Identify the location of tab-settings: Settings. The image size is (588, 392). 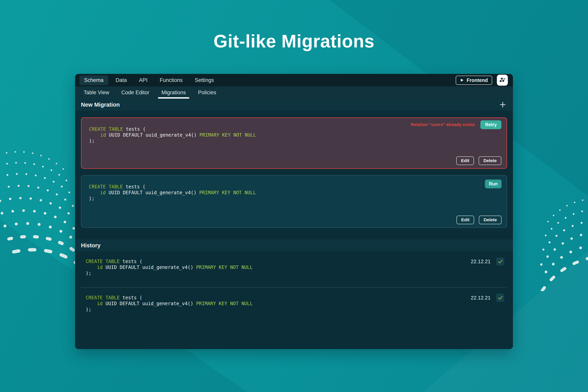
(204, 80).